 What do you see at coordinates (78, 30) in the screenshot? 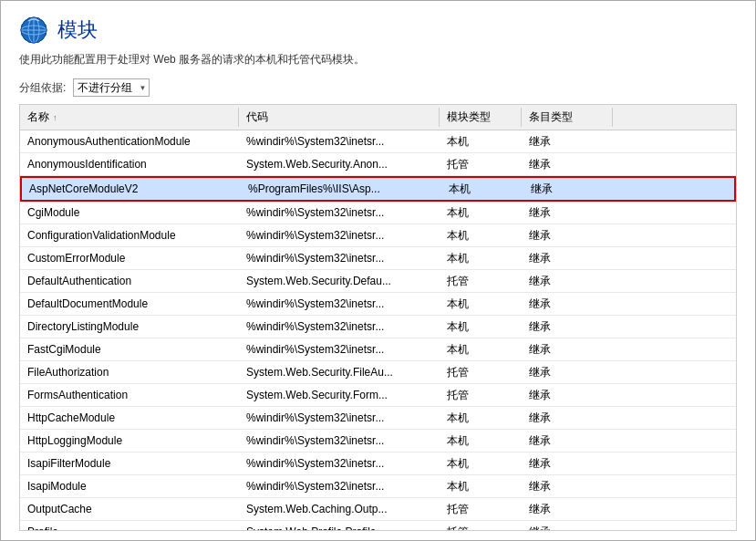
I see `page-title: 模块` at bounding box center [78, 30].